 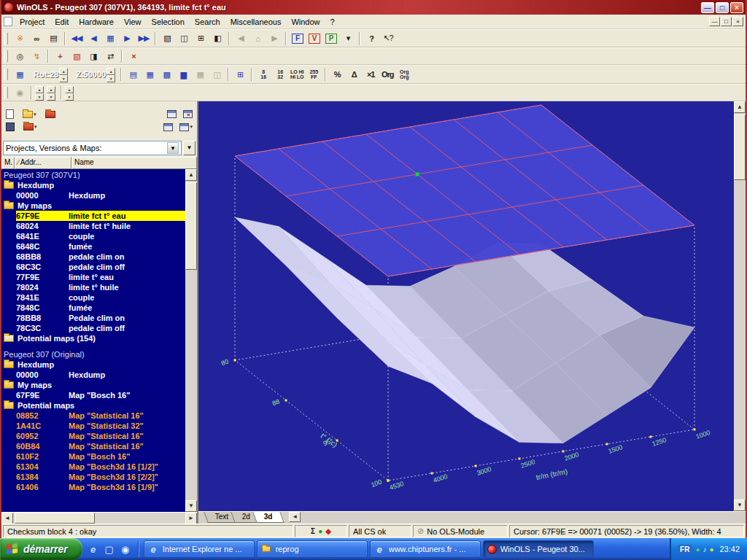 I want to click on scroll-thumb, so click(x=740, y=147).